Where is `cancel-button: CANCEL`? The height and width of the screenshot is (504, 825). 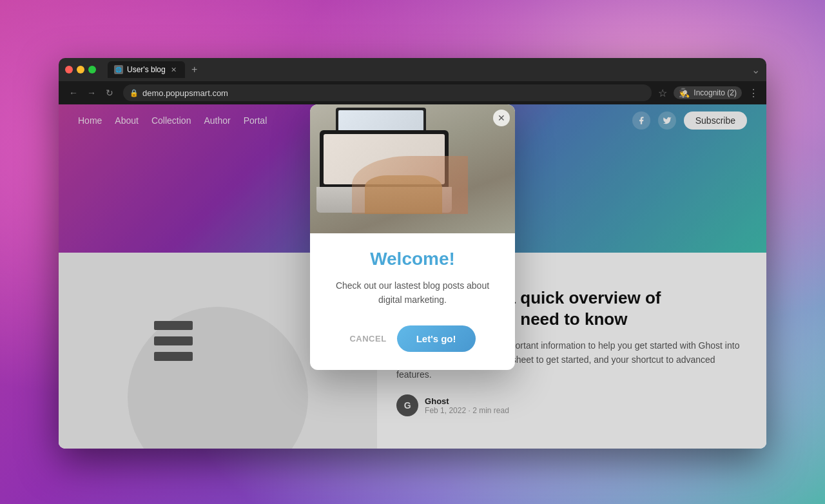
cancel-button: CANCEL is located at coordinates (367, 339).